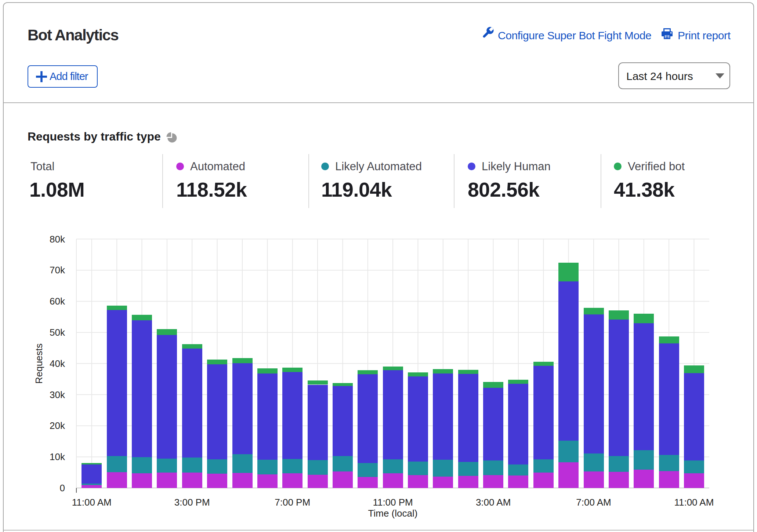 The image size is (757, 532). What do you see at coordinates (192, 502) in the screenshot?
I see `svg-text: 3:00 PM` at bounding box center [192, 502].